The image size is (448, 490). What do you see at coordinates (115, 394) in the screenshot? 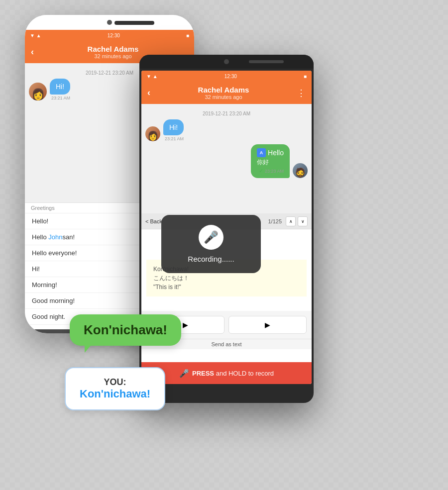
I see `you-text: Kon'nichawa!` at bounding box center [115, 394].